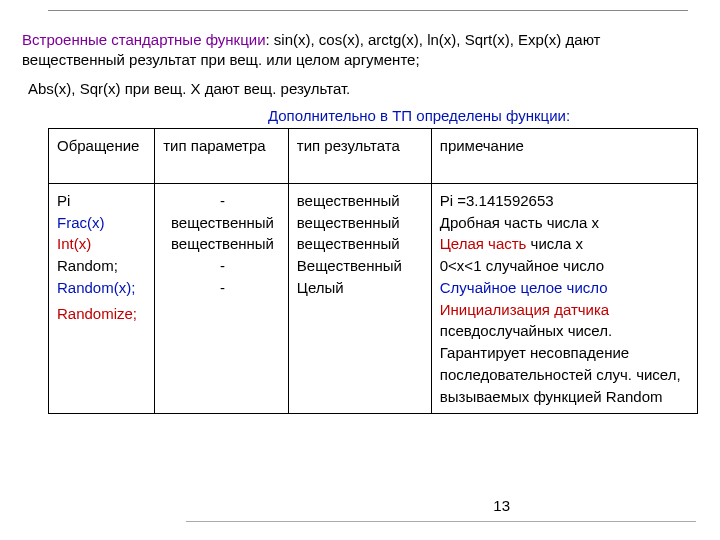  What do you see at coordinates (566, 288) in the screenshot?
I see `note-r4: Случайное целое число` at bounding box center [566, 288].